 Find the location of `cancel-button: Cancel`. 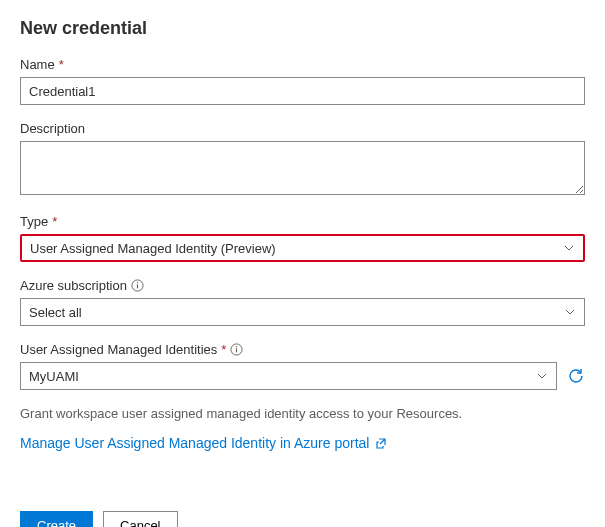

cancel-button: Cancel is located at coordinates (140, 519).